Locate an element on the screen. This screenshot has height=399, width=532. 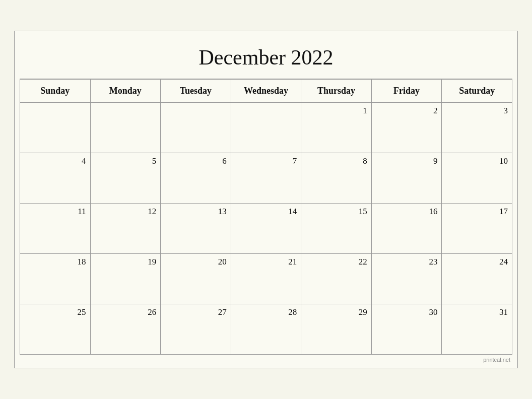
day-cell-7: 7 is located at coordinates (266, 178).